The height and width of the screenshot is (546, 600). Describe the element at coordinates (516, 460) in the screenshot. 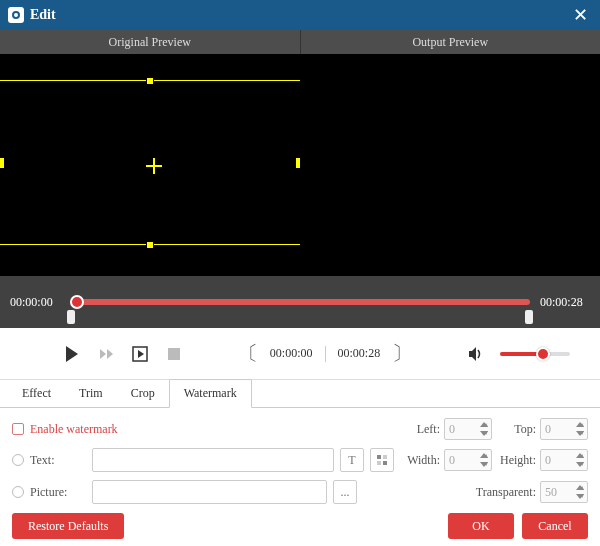

I see `height-label: Height:` at that location.